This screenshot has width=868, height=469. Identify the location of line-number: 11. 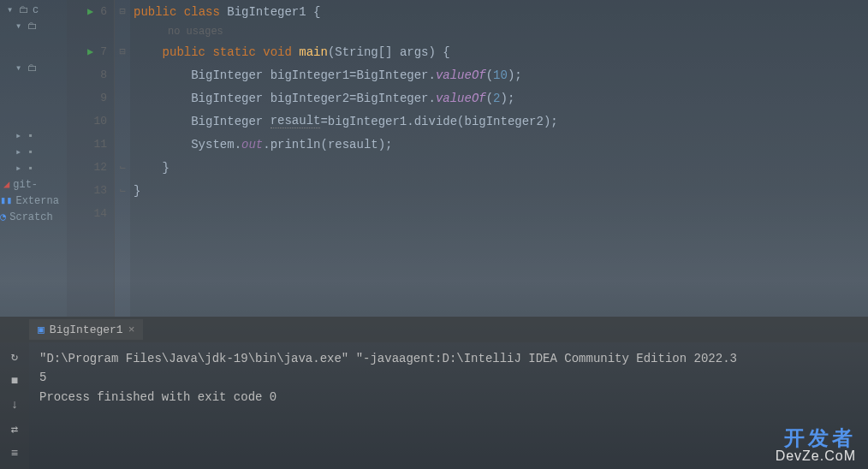
(100, 144).